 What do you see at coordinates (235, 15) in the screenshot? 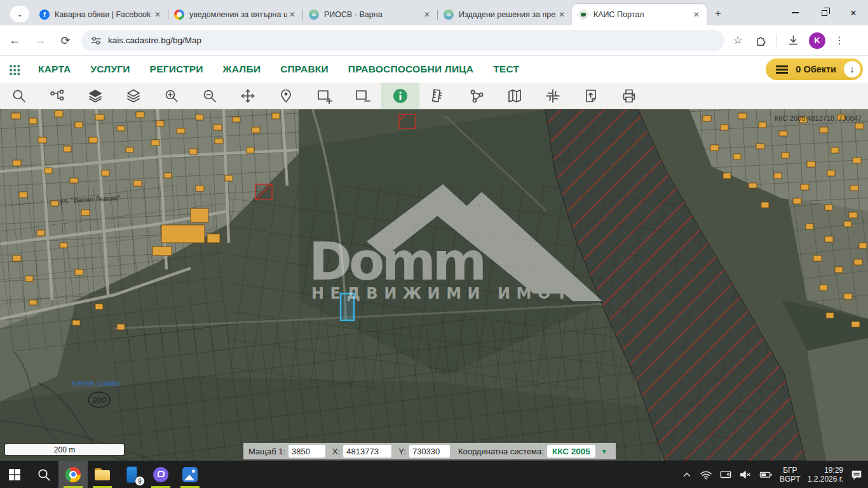
I see `browser-tab-google-search: уведомления за вятърна це ✕` at bounding box center [235, 15].